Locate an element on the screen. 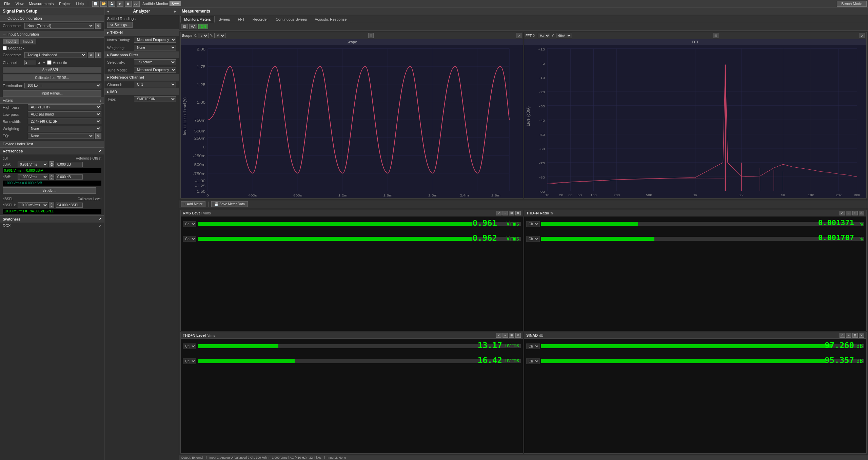 This screenshot has width=868, height=460. calibrate-btn: Calibrate from TEDS... is located at coordinates (52, 78).